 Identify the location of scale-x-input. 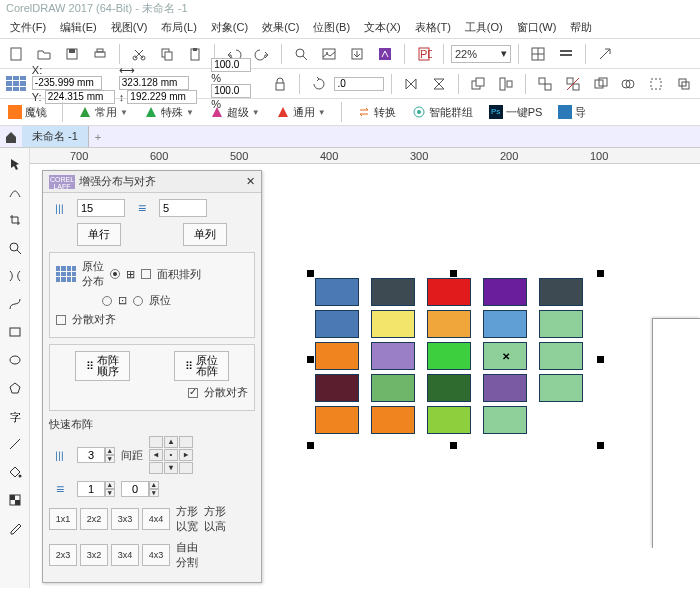
(231, 65).